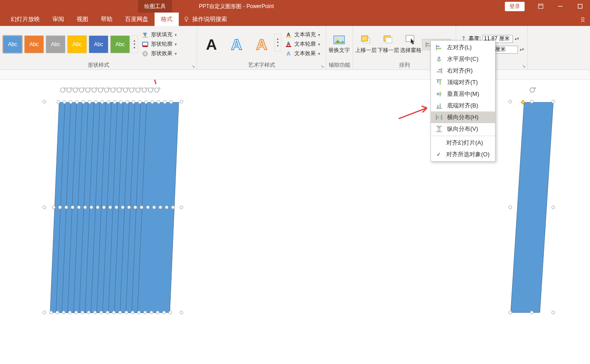 The height and width of the screenshot is (364, 590). I want to click on menu-distribute-vertical: 纵向分布(V), so click(463, 129).